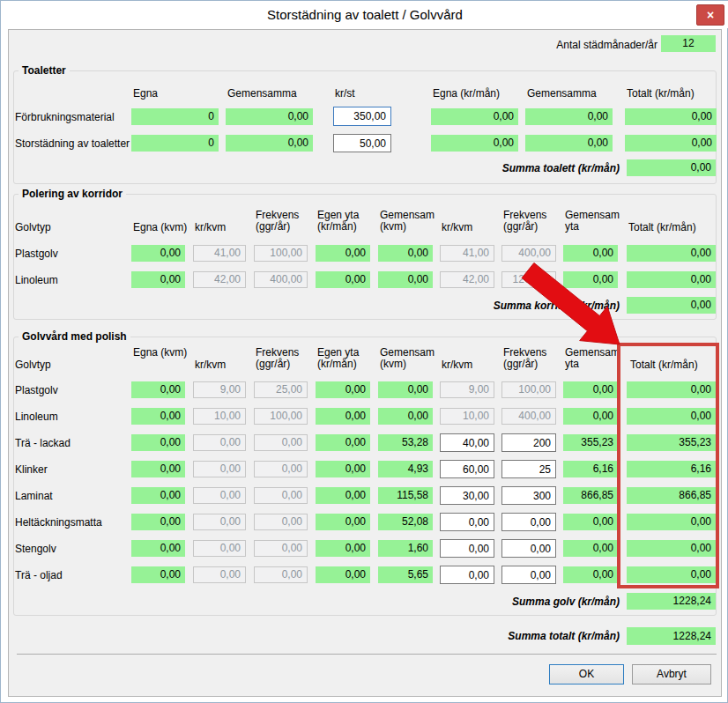  Describe the element at coordinates (710, 15) in the screenshot. I see `close-icon: ×` at that location.